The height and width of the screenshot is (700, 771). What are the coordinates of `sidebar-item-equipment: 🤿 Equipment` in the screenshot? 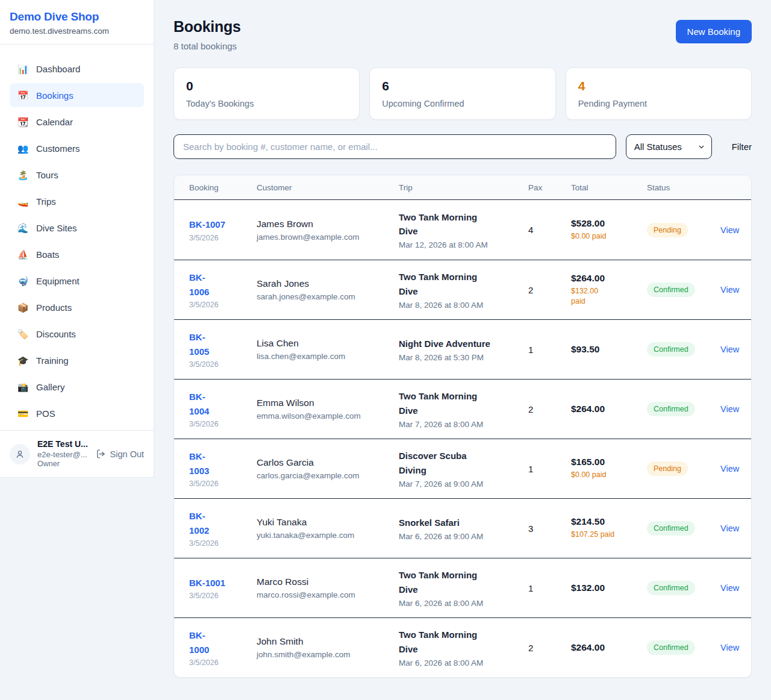 It's located at (77, 281).